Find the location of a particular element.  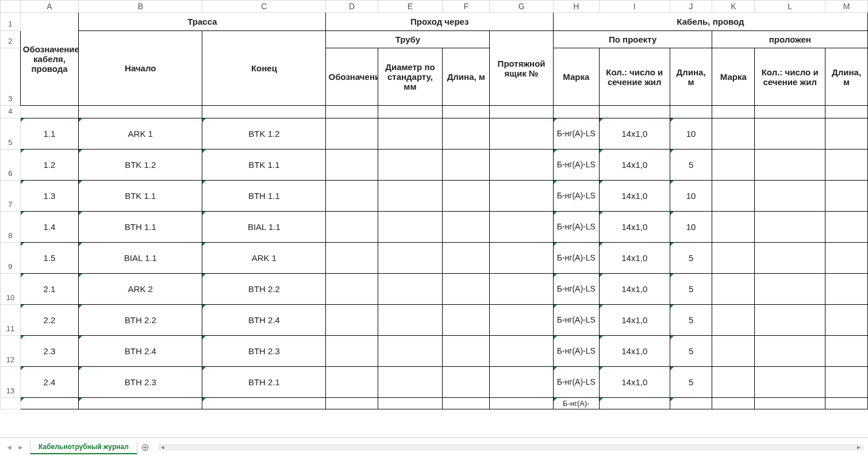

row-header: 2 is located at coordinates (10, 40).